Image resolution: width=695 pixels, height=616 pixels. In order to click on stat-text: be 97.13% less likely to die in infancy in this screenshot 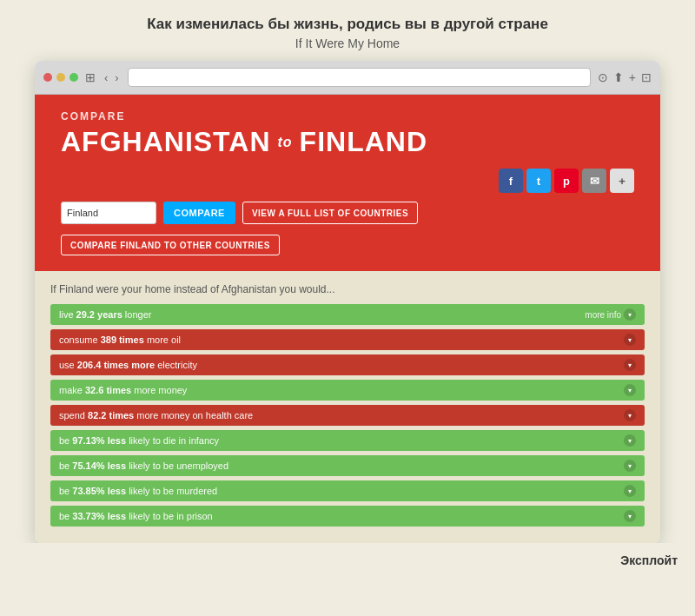, I will do `click(139, 440)`.